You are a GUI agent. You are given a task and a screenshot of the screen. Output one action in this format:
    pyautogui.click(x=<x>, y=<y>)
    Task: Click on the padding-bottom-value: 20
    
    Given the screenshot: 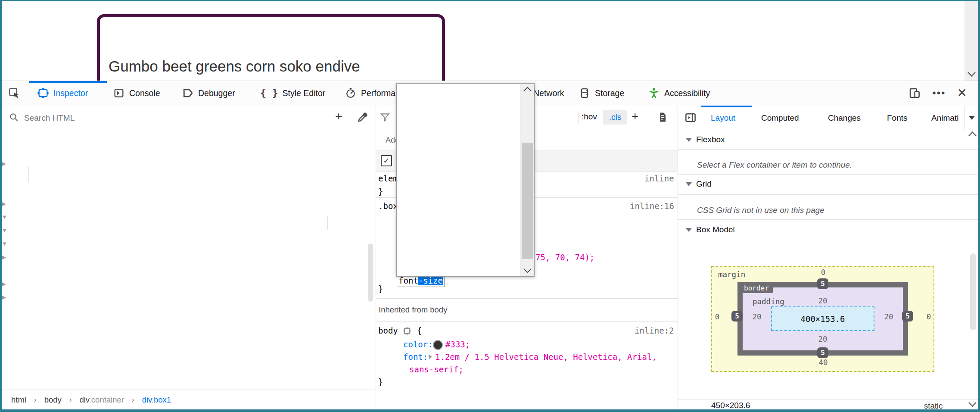 What is the action you would take?
    pyautogui.click(x=823, y=339)
    